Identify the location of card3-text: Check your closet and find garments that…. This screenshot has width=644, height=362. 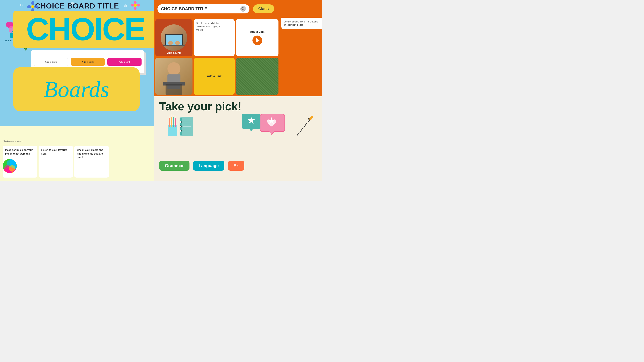
(90, 154).